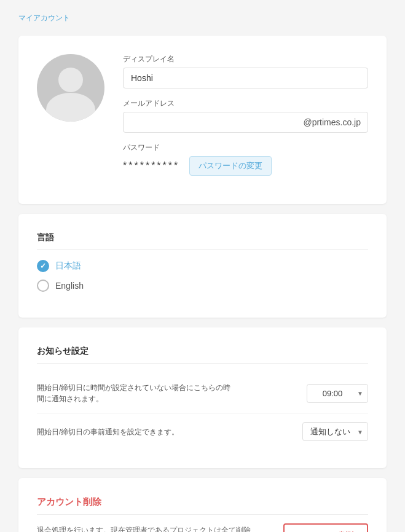  I want to click on email-input-wrapper: @prtimes.co.jp, so click(246, 122).